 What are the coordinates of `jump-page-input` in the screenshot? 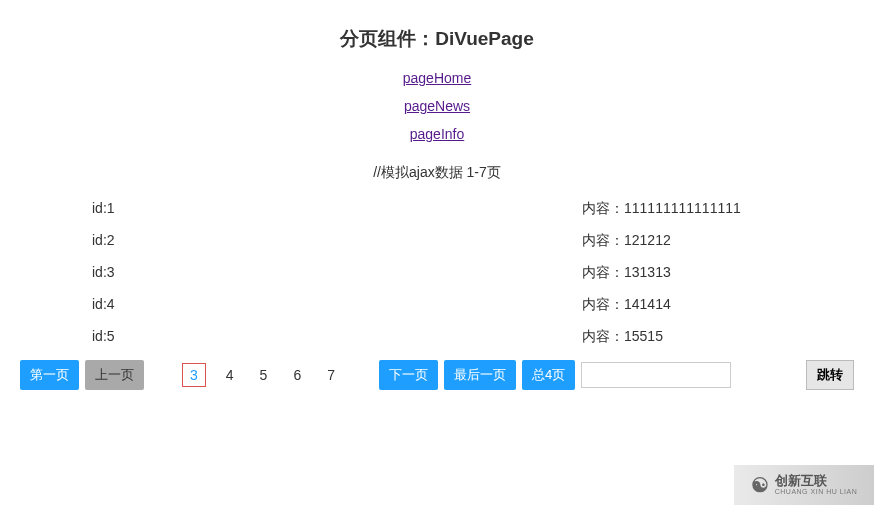 It's located at (656, 375).